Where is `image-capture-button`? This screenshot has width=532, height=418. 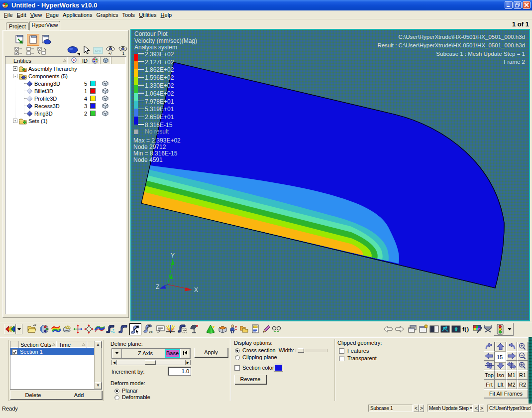
image-capture-button is located at coordinates (478, 329).